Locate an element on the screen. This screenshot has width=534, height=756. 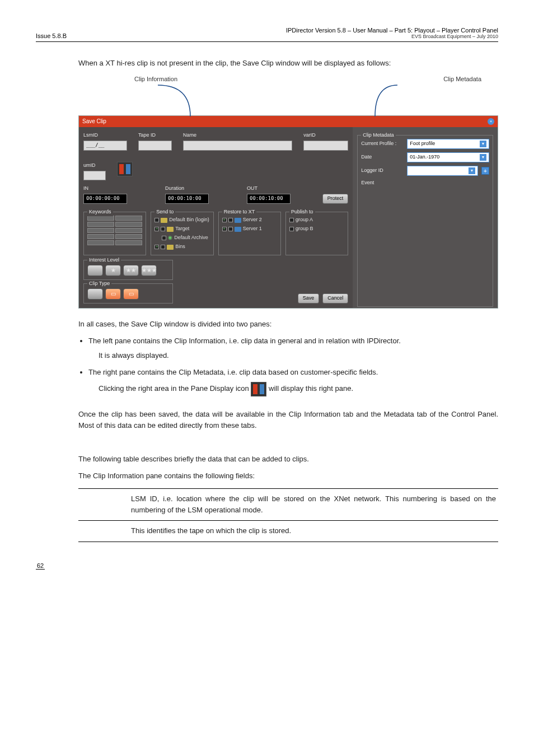
clip-information-pane: LsmID___/__ Tape ID Name varID umID IN00… is located at coordinates (216, 217).